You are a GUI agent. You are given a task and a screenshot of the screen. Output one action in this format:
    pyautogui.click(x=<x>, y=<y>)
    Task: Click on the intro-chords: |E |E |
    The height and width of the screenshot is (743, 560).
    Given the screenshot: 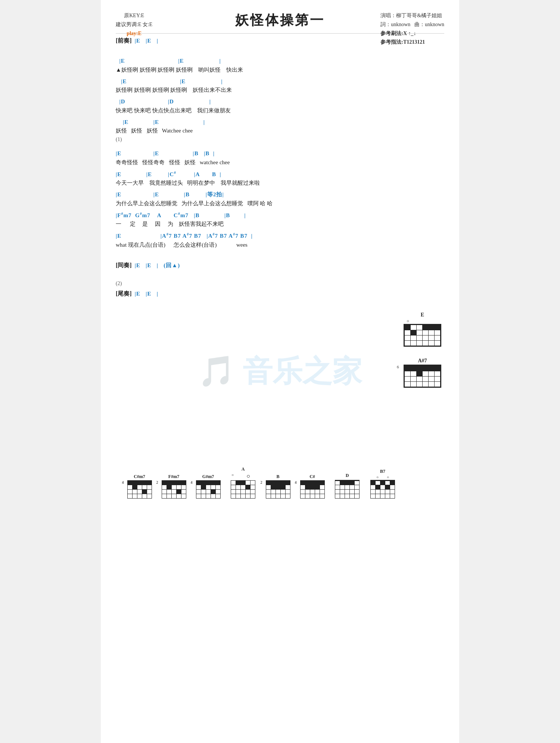 What is the action you would take?
    pyautogui.click(x=146, y=41)
    